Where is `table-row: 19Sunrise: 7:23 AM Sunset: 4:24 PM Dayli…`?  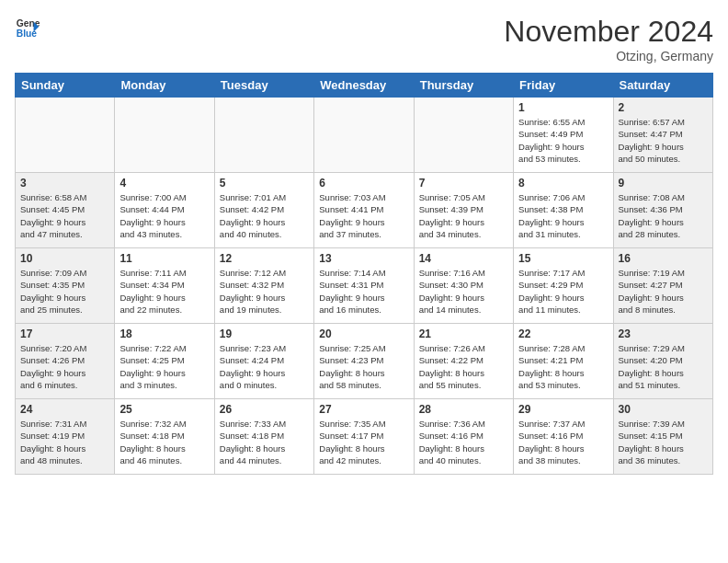 table-row: 19Sunrise: 7:23 AM Sunset: 4:24 PM Dayli… is located at coordinates (264, 362).